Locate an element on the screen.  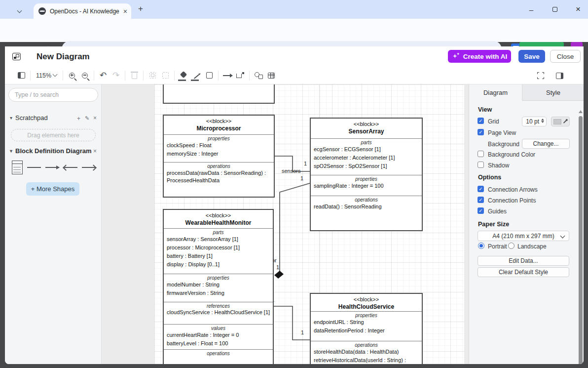
toggle-sidebar-icon is located at coordinates (21, 76).